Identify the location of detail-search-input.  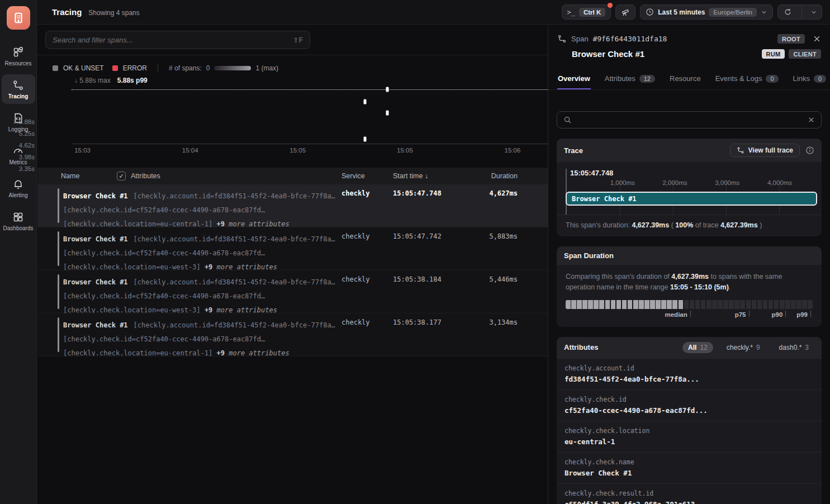
(690, 120).